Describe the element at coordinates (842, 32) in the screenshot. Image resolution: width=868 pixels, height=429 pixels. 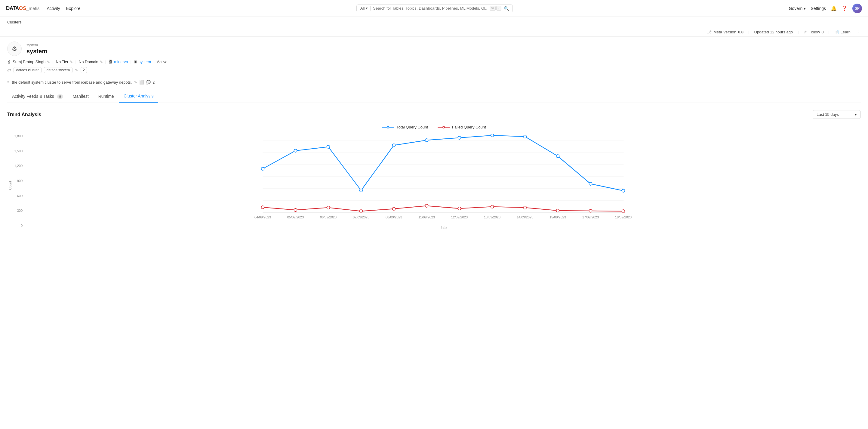
I see `learn-button: 📄 Learn` at that location.